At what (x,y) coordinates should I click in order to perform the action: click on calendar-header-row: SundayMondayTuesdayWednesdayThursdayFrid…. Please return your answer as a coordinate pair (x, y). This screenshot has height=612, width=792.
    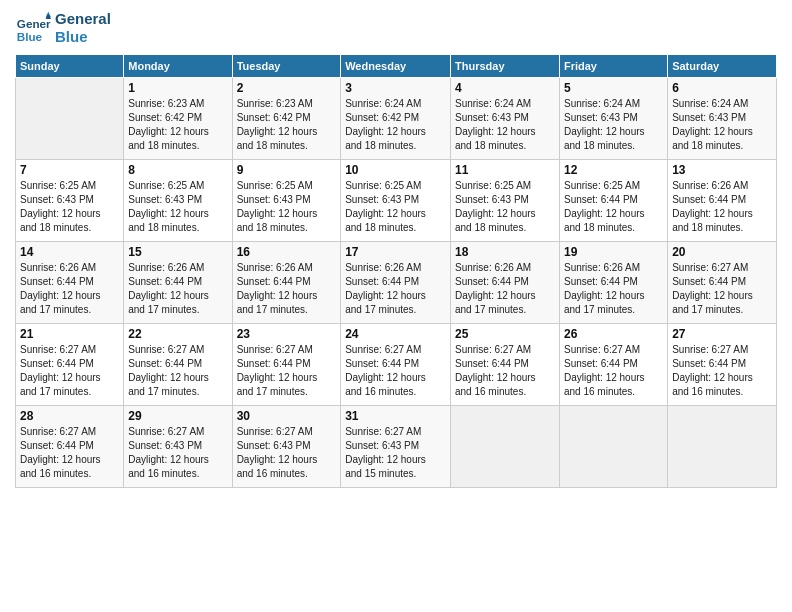
    Looking at the image, I should click on (396, 66).